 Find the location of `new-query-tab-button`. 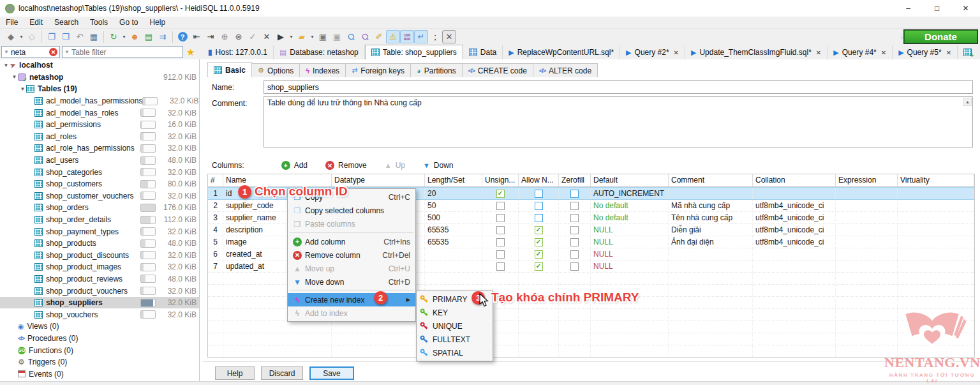

new-query-tab-button is located at coordinates (969, 52).